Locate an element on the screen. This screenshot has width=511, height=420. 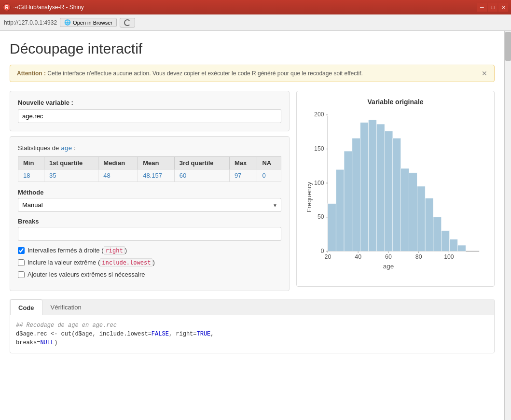
svg-text: 200 is located at coordinates (319, 114).